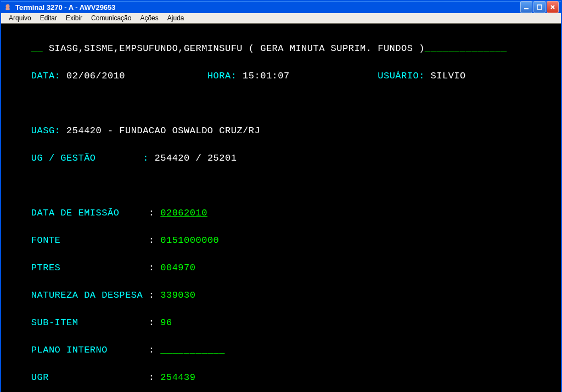 Image resolution: width=562 pixels, height=392 pixels. I want to click on header-suffix: ______________, so click(466, 48).